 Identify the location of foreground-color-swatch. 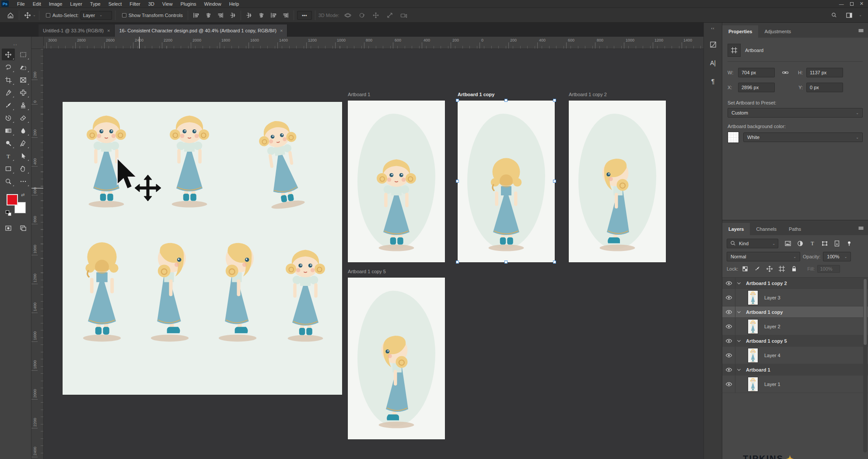
(12, 200).